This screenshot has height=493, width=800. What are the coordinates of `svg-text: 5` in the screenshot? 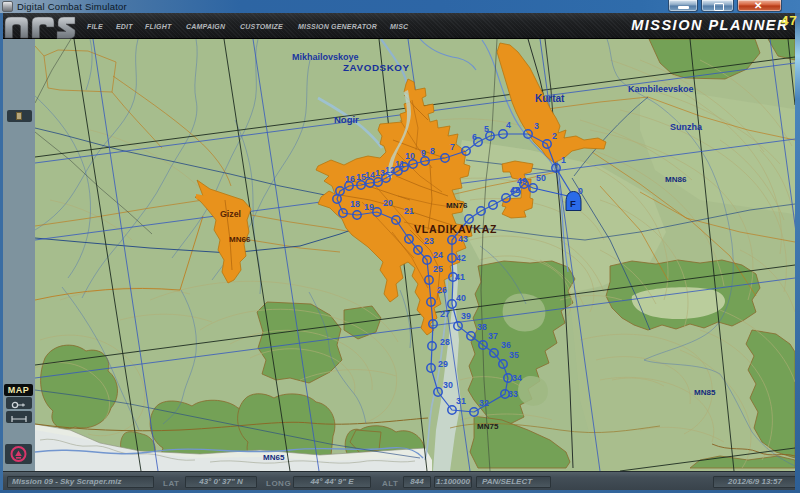 It's located at (486, 129).